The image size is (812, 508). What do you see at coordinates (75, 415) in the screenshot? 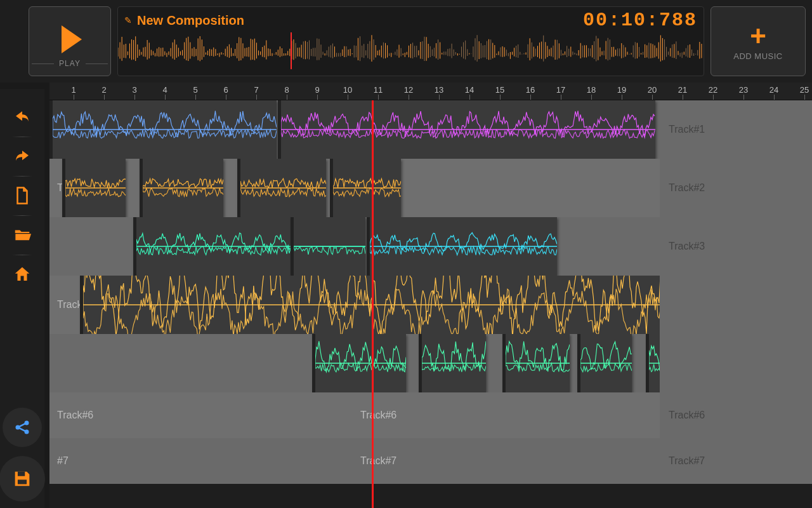
I see `track-label-left: Track#6` at bounding box center [75, 415].